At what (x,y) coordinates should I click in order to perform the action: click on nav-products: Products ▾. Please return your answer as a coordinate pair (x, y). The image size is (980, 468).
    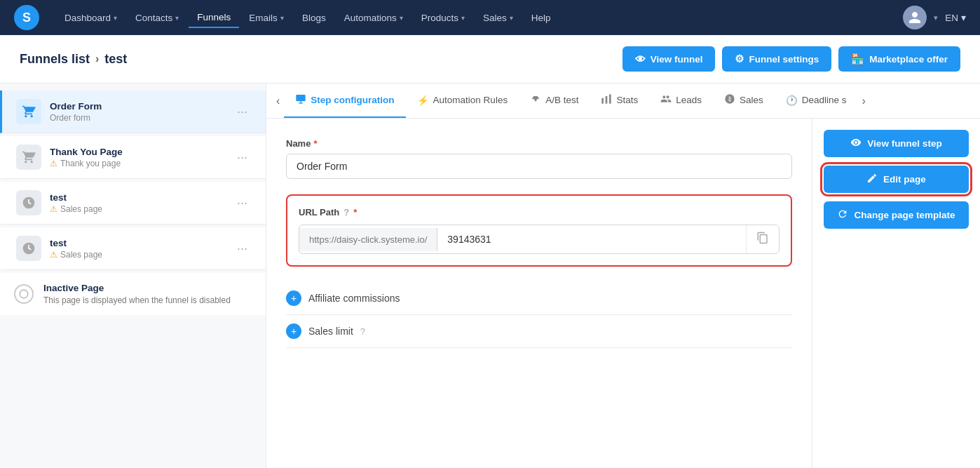
    Looking at the image, I should click on (443, 18).